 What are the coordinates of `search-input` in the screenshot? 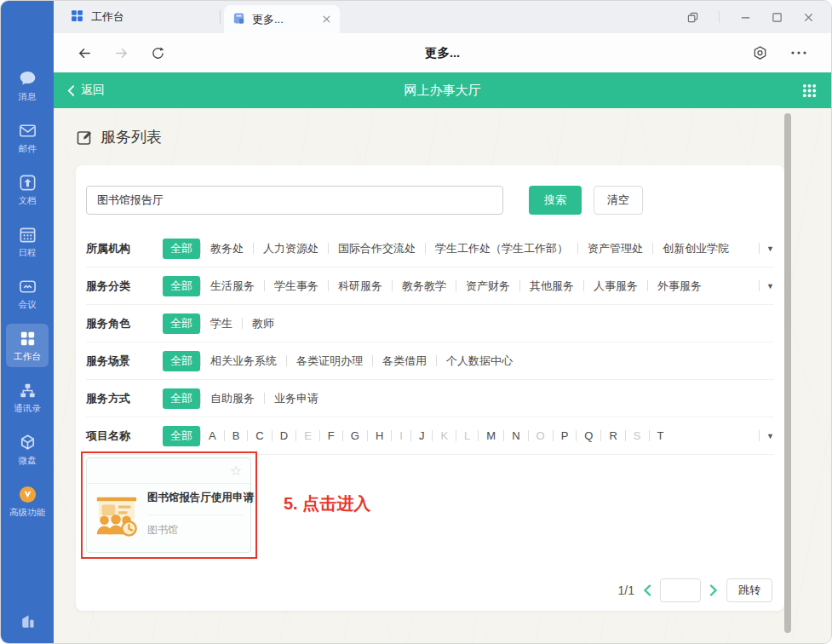 It's located at (295, 200).